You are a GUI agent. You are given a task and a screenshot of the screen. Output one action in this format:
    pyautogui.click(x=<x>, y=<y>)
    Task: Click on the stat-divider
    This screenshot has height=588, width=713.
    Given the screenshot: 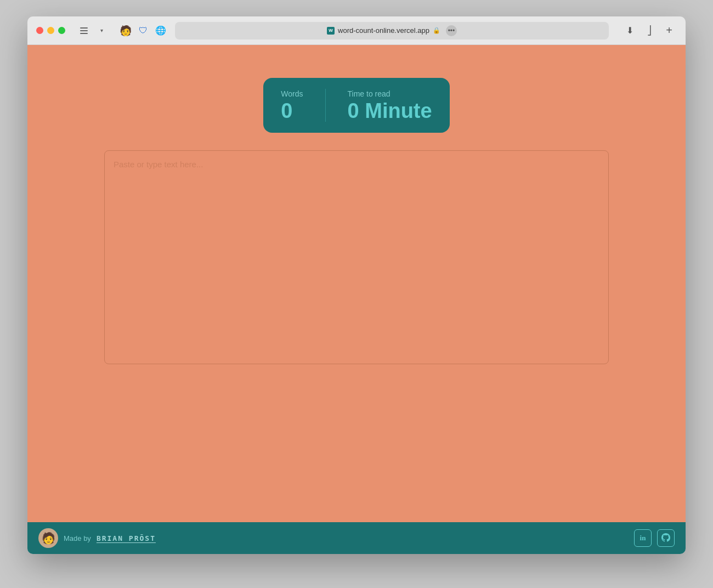 What is the action you would take?
    pyautogui.click(x=326, y=105)
    